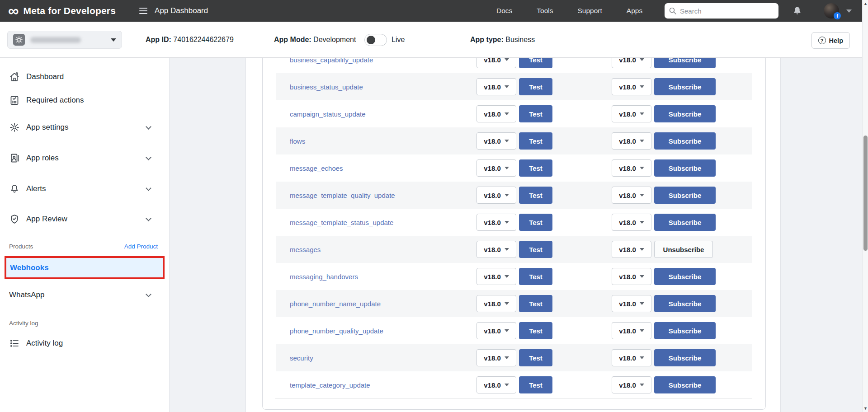  Describe the element at coordinates (324, 276) in the screenshot. I see `webhook-field-link: messaging_handovers` at that location.